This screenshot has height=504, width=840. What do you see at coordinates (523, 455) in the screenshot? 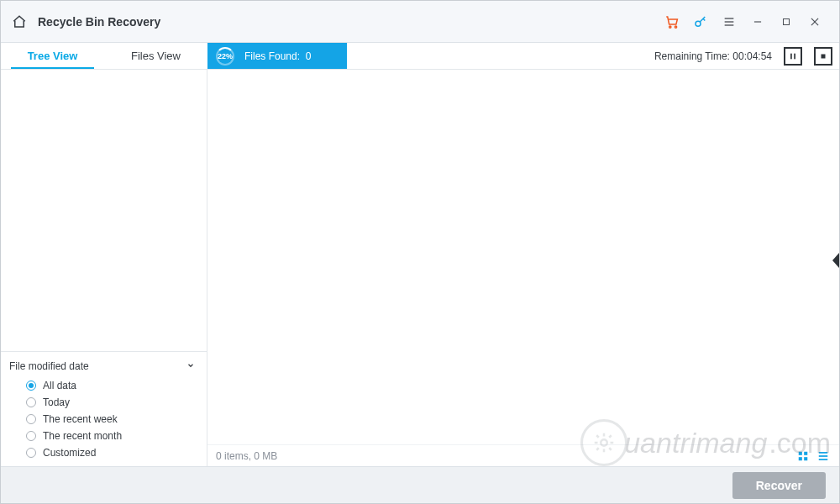
I see `content-footer: 0 items, 0 MB` at bounding box center [523, 455].